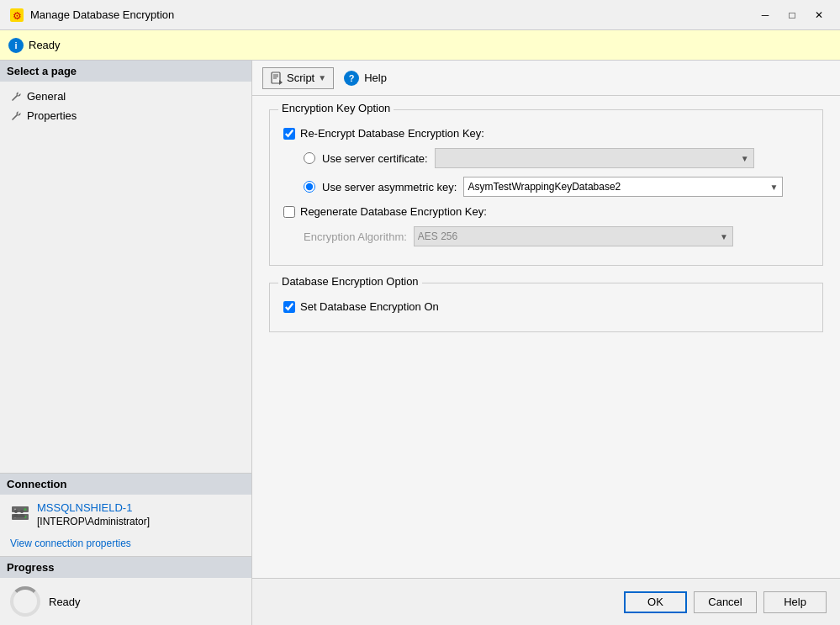  Describe the element at coordinates (594, 158) in the screenshot. I see `server-cert-select-wrapper: ▼` at that location.